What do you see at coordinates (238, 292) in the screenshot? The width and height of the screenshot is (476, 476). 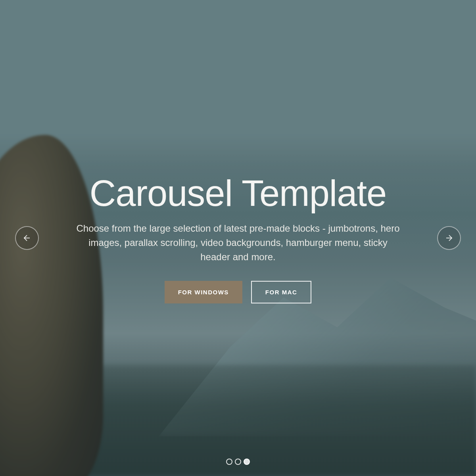 I see `cta-button-group: FOR WINDOWS FOR MAC` at bounding box center [238, 292].